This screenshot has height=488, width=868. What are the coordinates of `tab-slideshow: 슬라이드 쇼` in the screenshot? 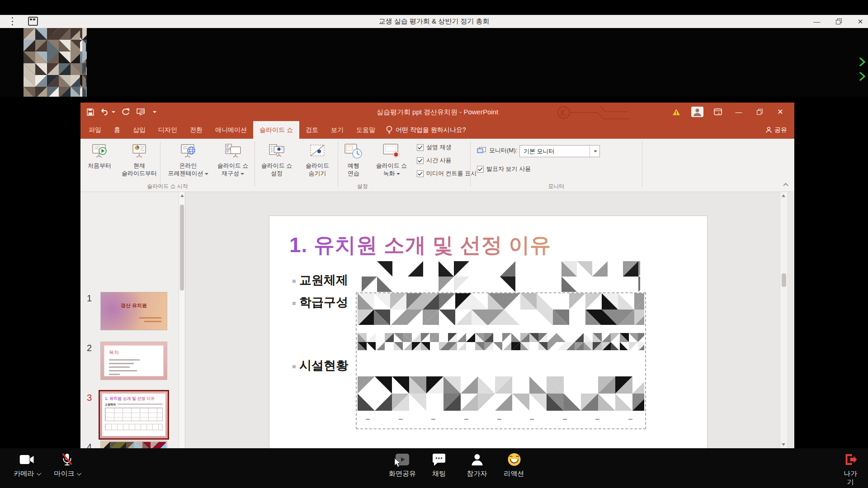 It's located at (276, 130).